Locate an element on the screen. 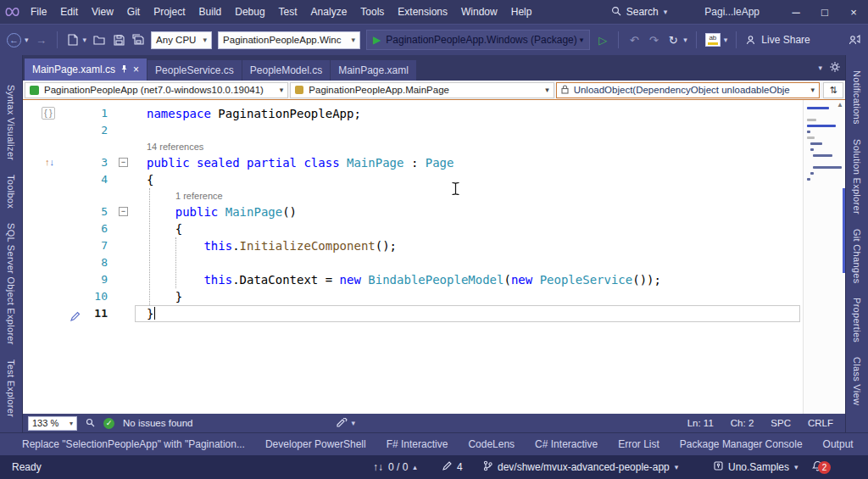  redo-button: ↷ is located at coordinates (654, 40).